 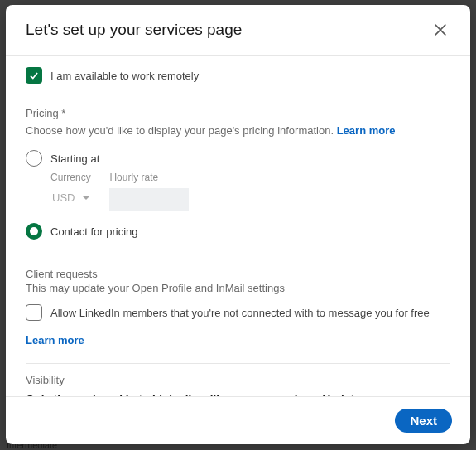 What do you see at coordinates (238, 30) in the screenshot?
I see `modal-header: Let's set up your services page` at bounding box center [238, 30].